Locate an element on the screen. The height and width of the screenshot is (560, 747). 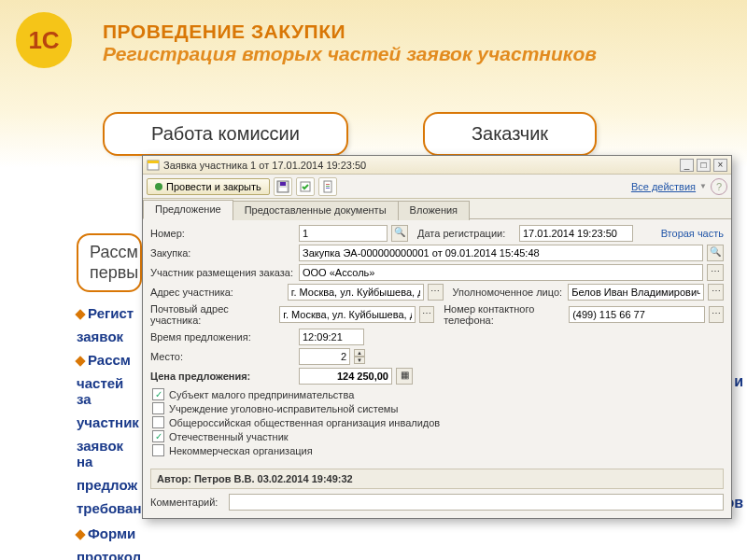
page-title: ПРОВЕДЕНИЕ ЗАКУПКИ Регистрация вторых ча… is located at coordinates (349, 43).